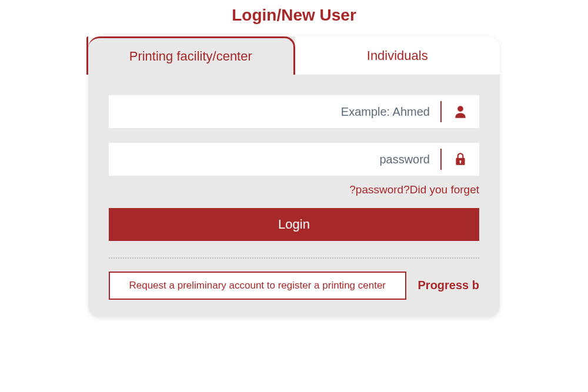  What do you see at coordinates (397, 55) in the screenshot?
I see `tab-individuals: Individuals` at bounding box center [397, 55].